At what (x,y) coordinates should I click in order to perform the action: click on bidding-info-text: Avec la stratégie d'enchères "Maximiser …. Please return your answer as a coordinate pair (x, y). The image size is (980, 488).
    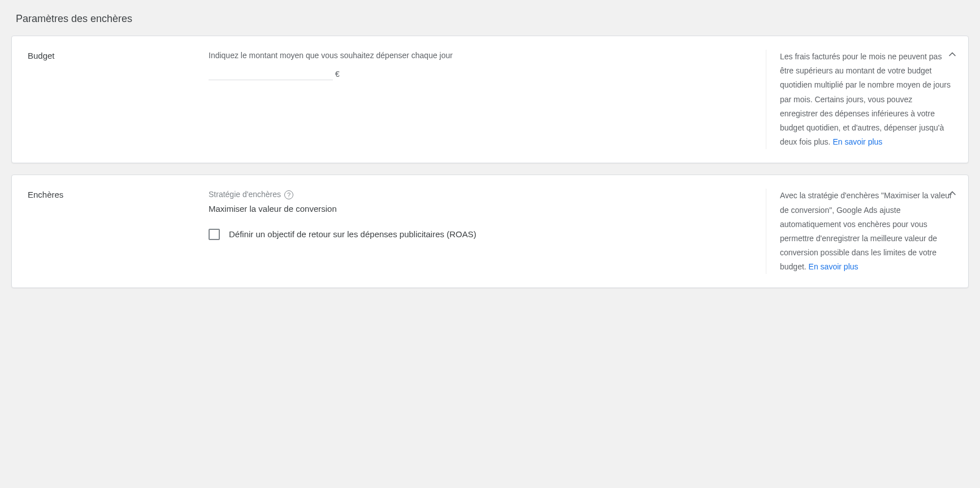
    Looking at the image, I should click on (866, 231).